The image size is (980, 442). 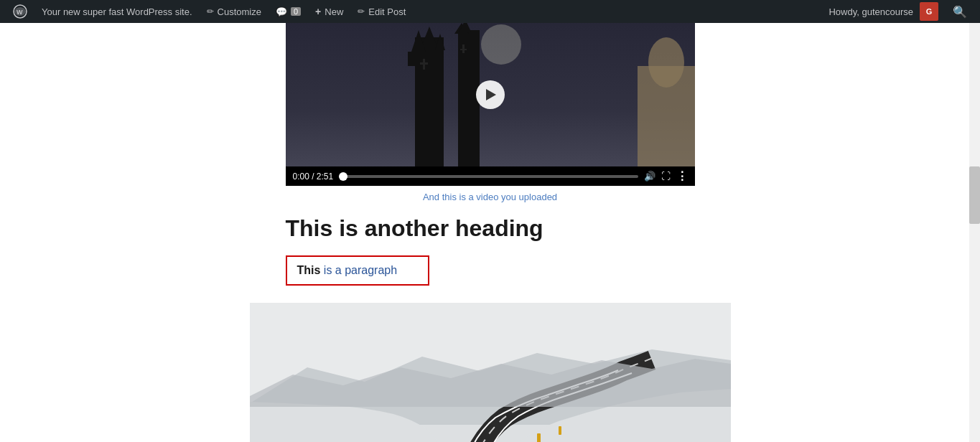 What do you see at coordinates (210, 11) in the screenshot?
I see `pencil-icon: ✏` at bounding box center [210, 11].